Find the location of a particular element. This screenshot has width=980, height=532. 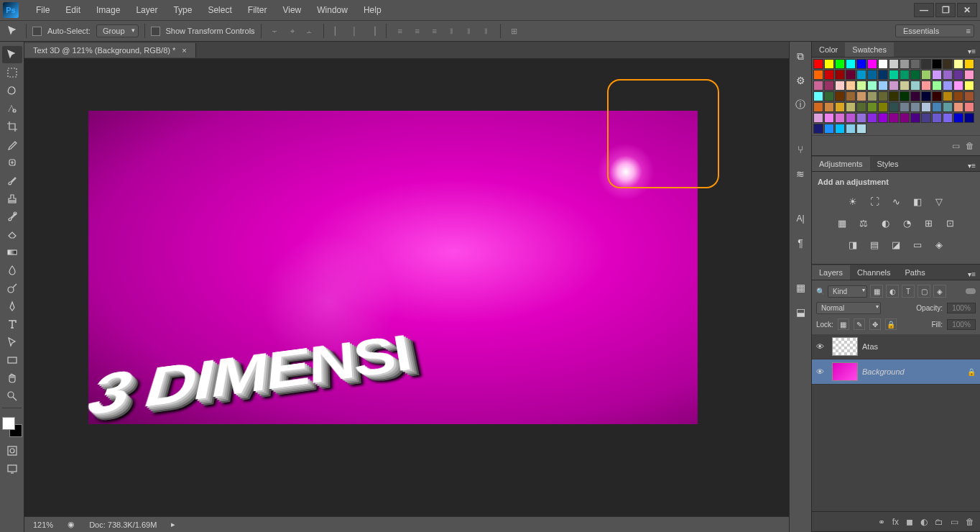

quickmask-tool is located at coordinates (12, 451).